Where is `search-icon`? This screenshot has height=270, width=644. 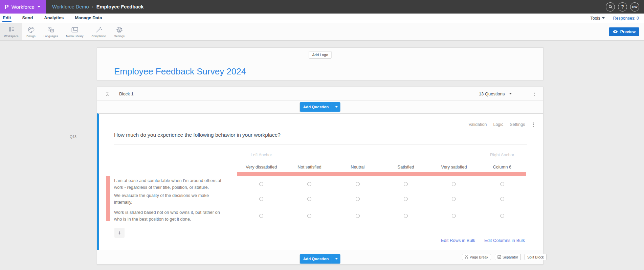 search-icon is located at coordinates (610, 7).